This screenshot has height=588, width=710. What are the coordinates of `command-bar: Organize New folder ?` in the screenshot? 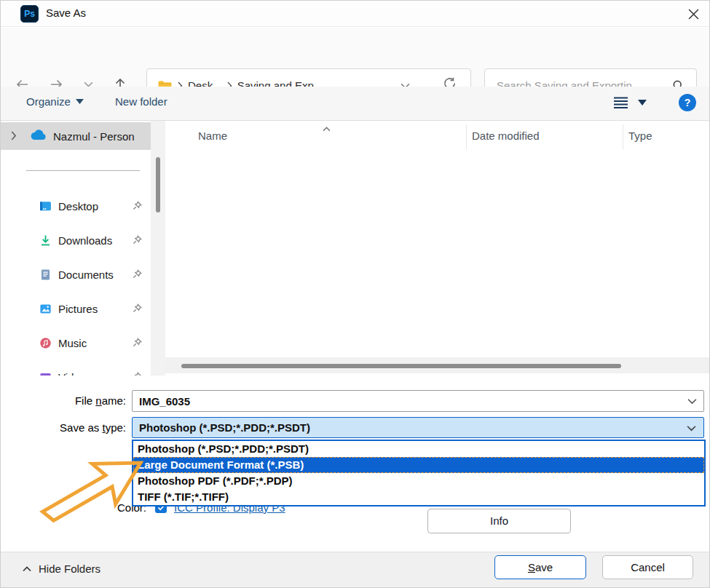 It's located at (355, 103).